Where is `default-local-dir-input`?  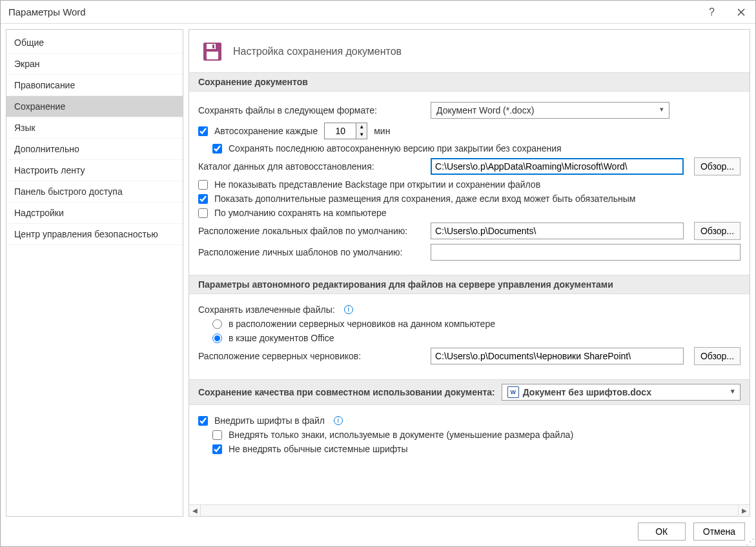
default-local-dir-input is located at coordinates (557, 231).